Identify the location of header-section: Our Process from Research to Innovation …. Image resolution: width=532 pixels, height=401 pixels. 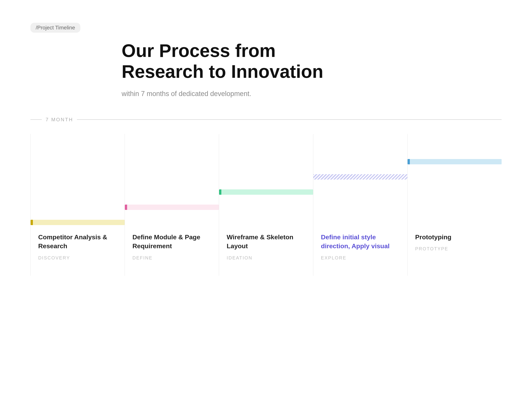
(312, 69).